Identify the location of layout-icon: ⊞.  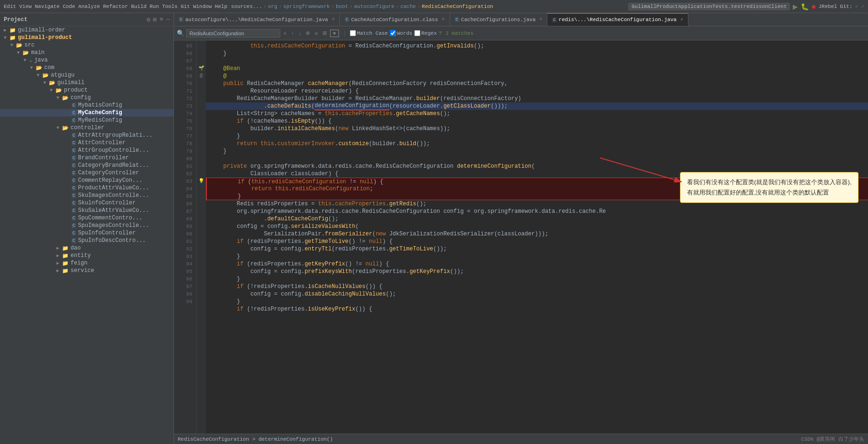
(155, 20).